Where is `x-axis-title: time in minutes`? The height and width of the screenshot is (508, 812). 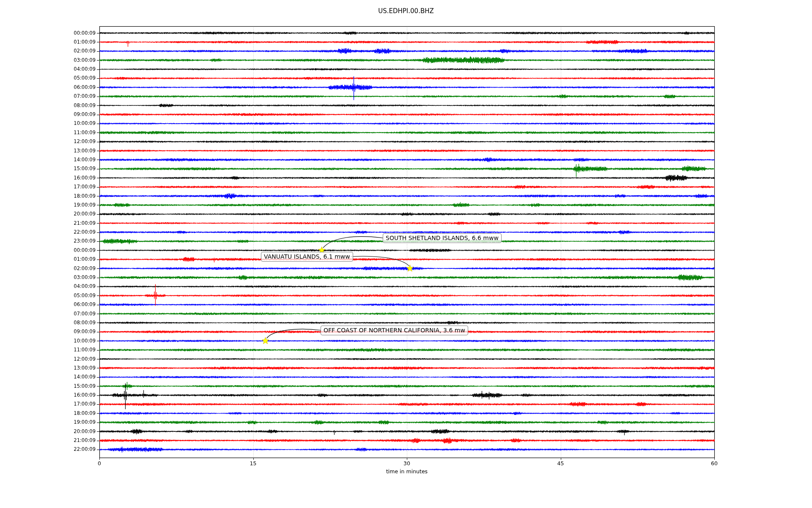
x-axis-title: time in minutes is located at coordinates (407, 472).